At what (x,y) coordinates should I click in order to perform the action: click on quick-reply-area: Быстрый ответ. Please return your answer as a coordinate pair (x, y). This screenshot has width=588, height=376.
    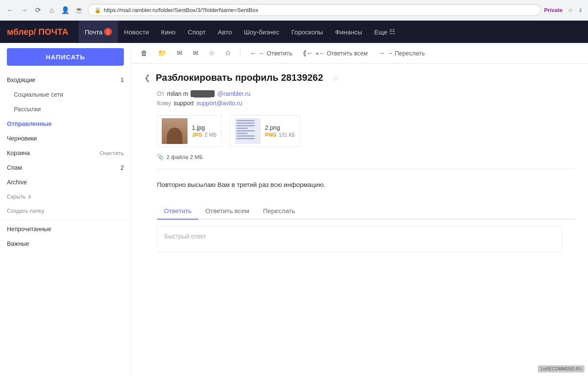
    Looking at the image, I should click on (360, 239).